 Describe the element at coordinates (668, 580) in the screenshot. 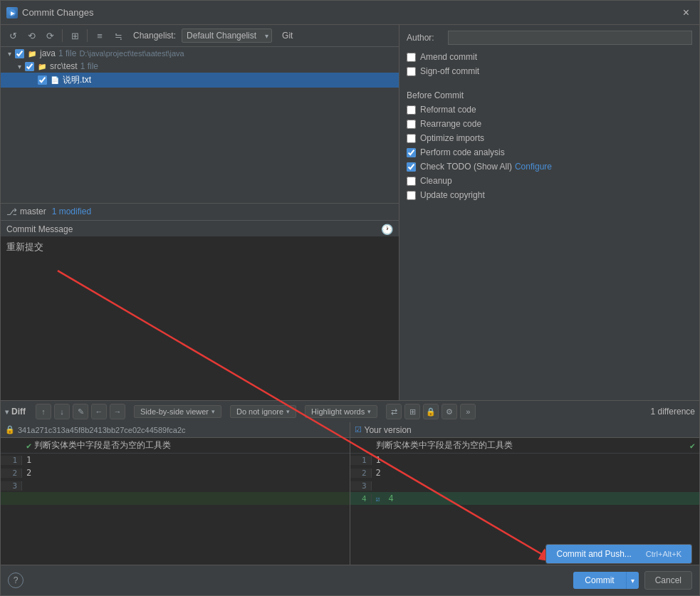

I see `cancel-button: Cancel` at that location.